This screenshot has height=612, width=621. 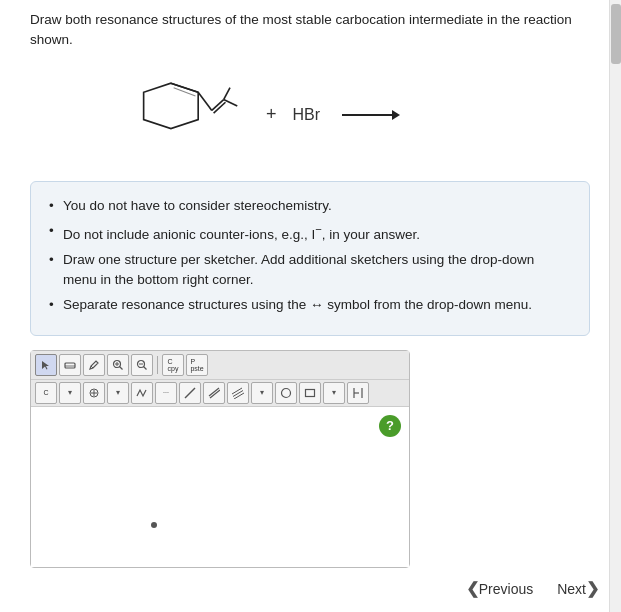 I want to click on zoom-in-tool, so click(x=118, y=365).